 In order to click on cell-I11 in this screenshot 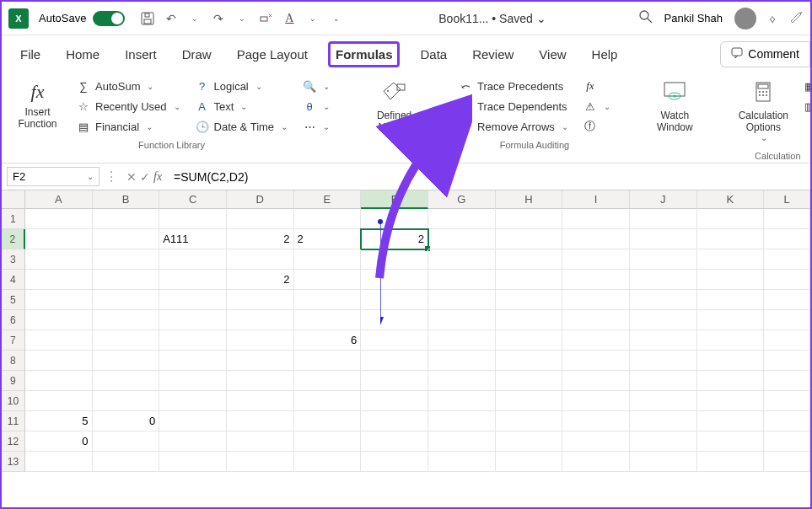, I will do `click(596, 421)`.